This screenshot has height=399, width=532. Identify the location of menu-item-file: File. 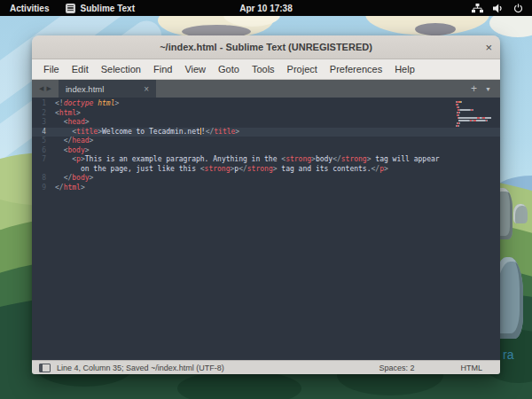
(51, 69).